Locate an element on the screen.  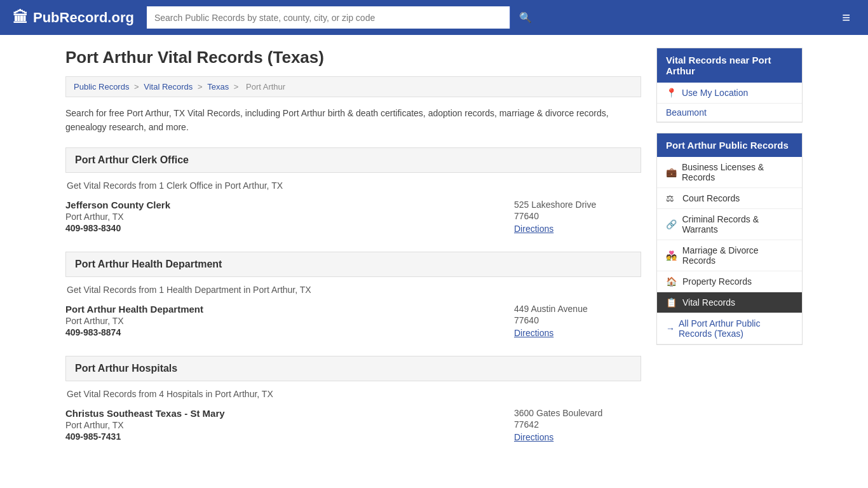
vital-icon: 📋 is located at coordinates (672, 302).